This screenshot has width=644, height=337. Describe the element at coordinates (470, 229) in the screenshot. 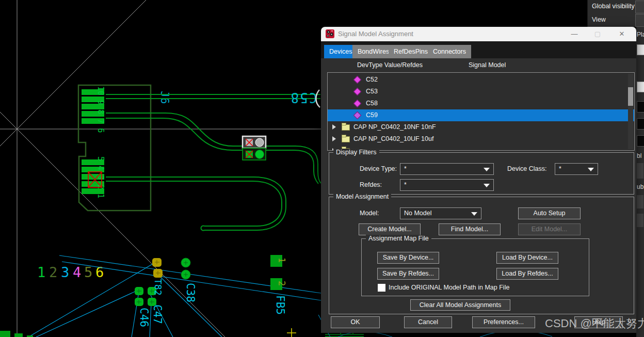

I see `find-model-button: Find Model...` at that location.